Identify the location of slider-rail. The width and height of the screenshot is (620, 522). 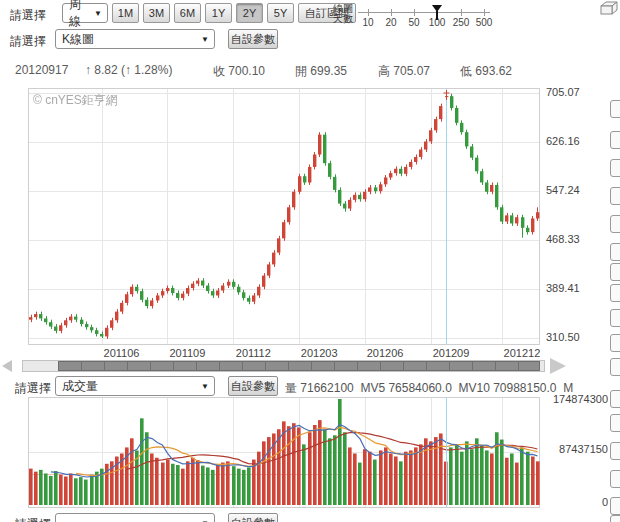
(424, 12).